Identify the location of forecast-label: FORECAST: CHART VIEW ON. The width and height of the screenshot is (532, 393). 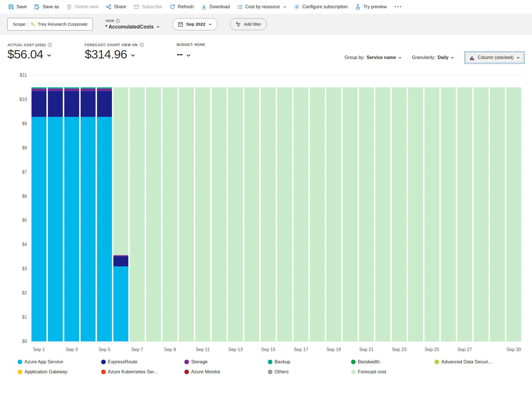
(111, 45).